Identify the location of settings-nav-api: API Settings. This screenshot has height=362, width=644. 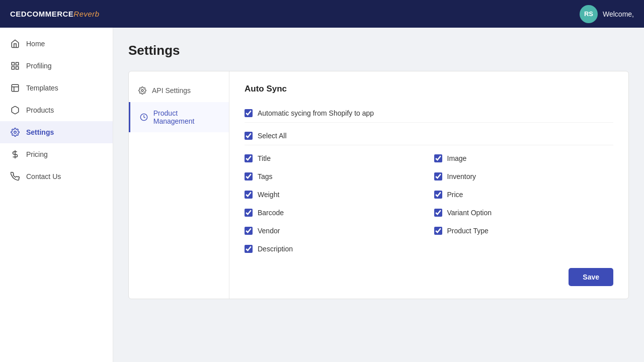
(179, 90).